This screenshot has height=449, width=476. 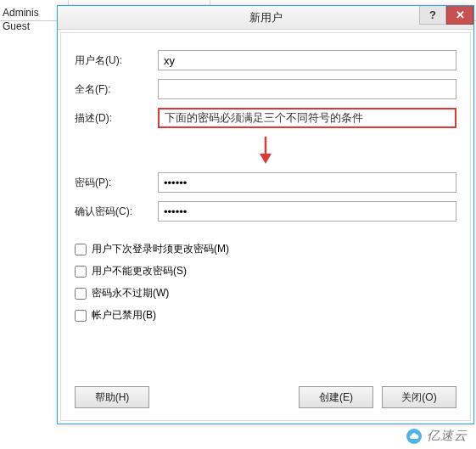 What do you see at coordinates (81, 250) in the screenshot?
I see `checkbox-must-change-box` at bounding box center [81, 250].